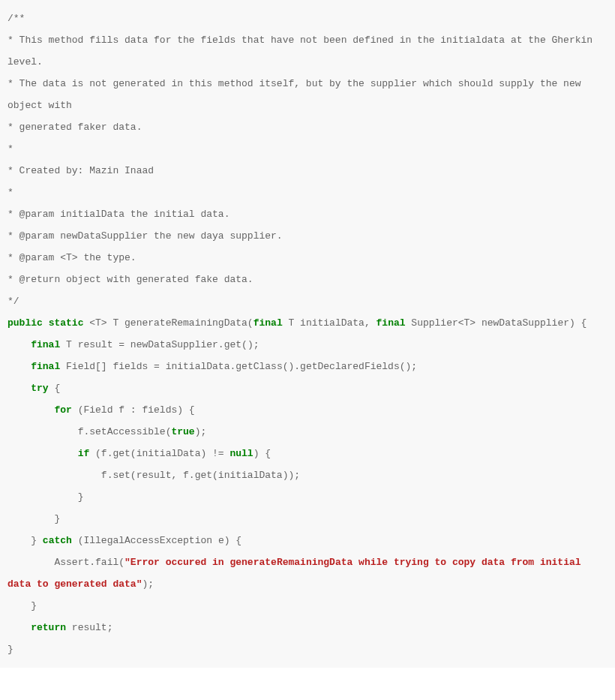 Image resolution: width=615 pixels, height=700 pixels. Describe the element at coordinates (63, 410) in the screenshot. I see `keyword-for: for` at that location.